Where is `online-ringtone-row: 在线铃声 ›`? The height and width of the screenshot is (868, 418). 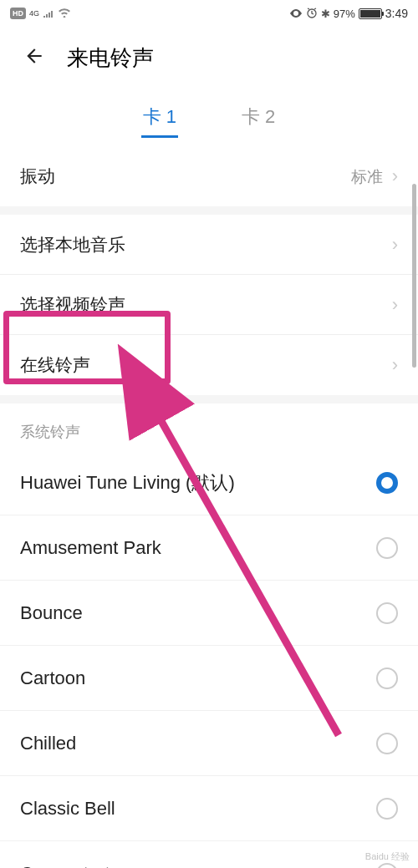 online-ringtone-row: 在线铃声 › is located at coordinates (209, 365).